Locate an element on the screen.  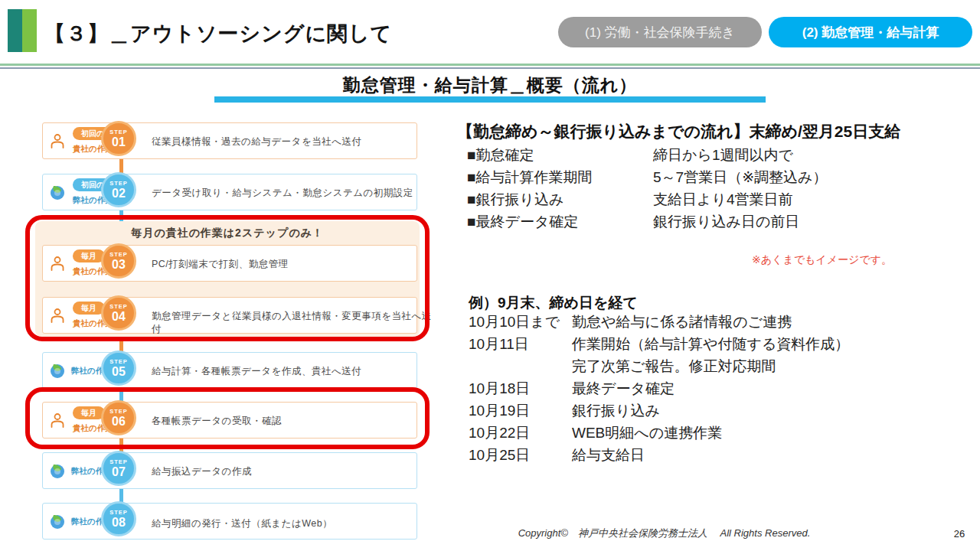
schedule-row: 10月18日 最終データ確定 is located at coordinates (721, 389).